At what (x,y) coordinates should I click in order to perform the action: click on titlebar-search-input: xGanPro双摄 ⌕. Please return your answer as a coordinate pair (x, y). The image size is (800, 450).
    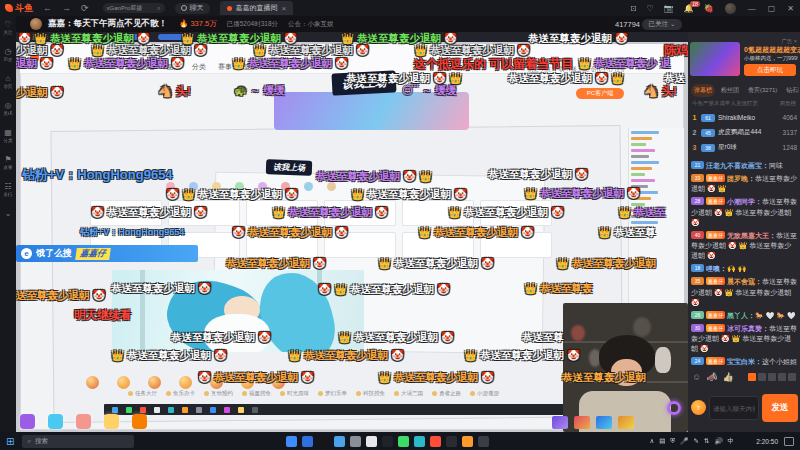
    Looking at the image, I should click on (134, 8).